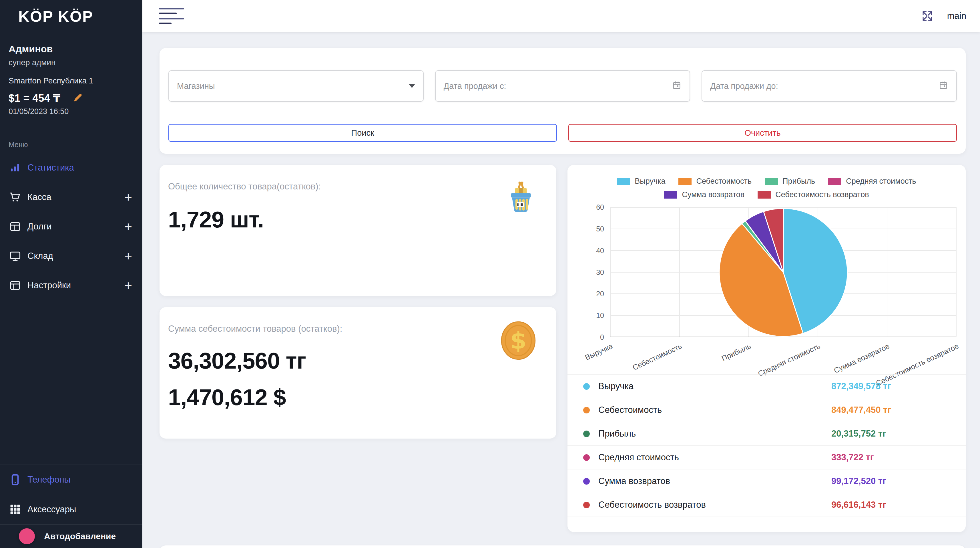 Image resolution: width=980 pixels, height=548 pixels. What do you see at coordinates (558, 86) in the screenshot?
I see `date-from-placeholder: Дата продажи с:` at bounding box center [558, 86].